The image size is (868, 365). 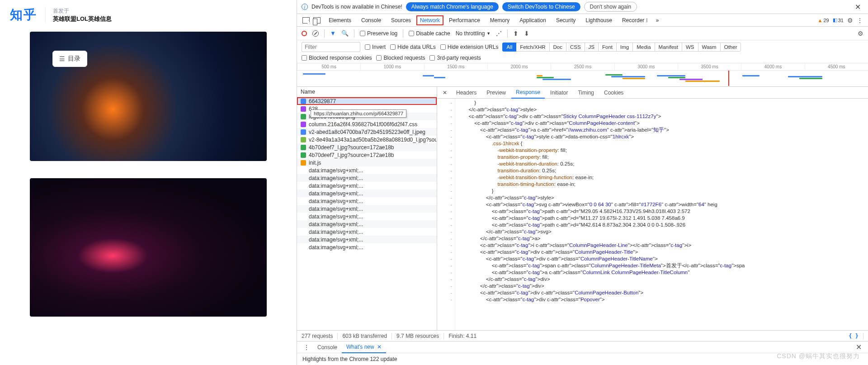 What do you see at coordinates (445, 93) in the screenshot?
I see `close-detail-icon: ✕` at bounding box center [445, 93].